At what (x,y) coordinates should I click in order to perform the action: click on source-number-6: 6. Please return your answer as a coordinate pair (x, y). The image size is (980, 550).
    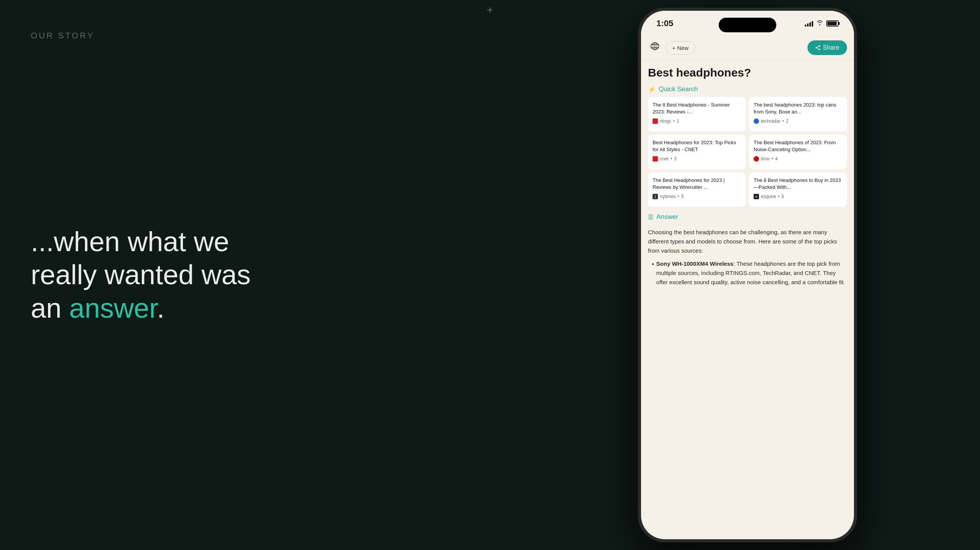
    Looking at the image, I should click on (783, 197).